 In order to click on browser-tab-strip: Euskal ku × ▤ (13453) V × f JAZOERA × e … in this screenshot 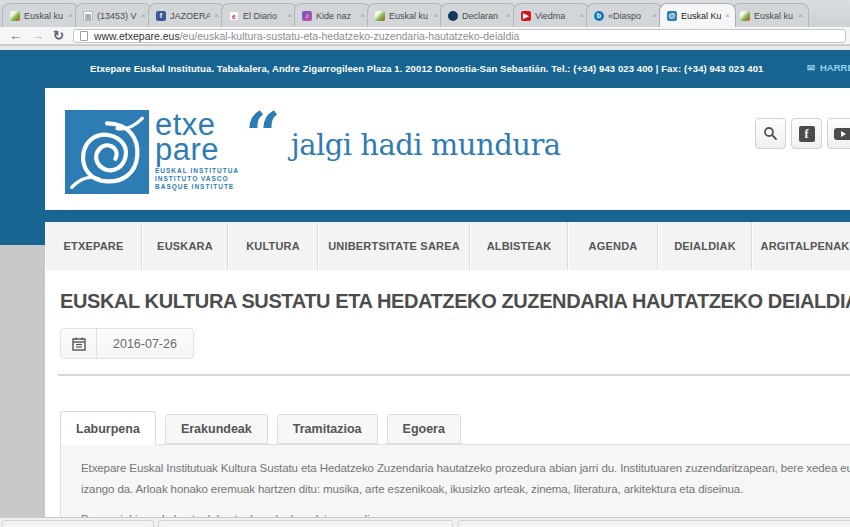, I will do `click(425, 14)`.